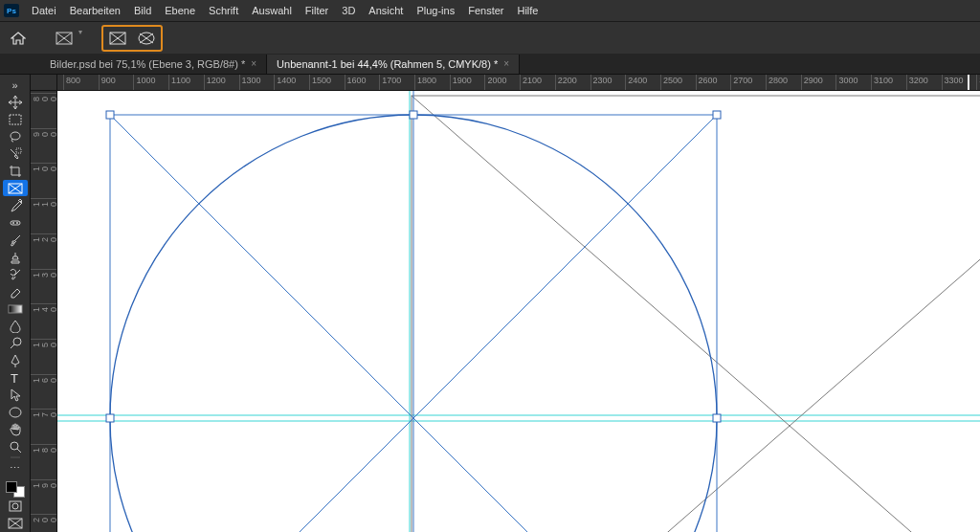 This screenshot has width=980, height=532. I want to click on fg-bg-swatch, so click(15, 490).